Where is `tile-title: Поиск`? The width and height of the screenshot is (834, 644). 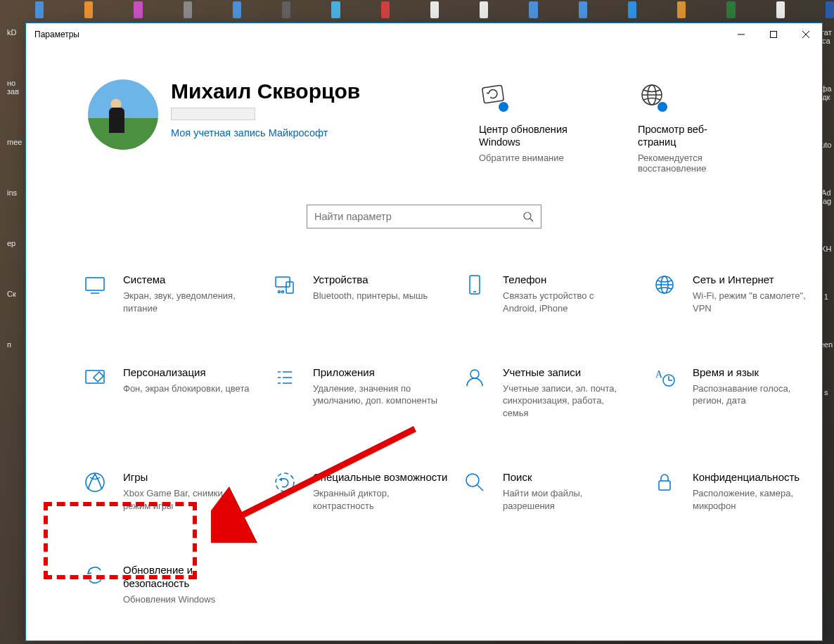
tile-title: Поиск is located at coordinates (566, 478).